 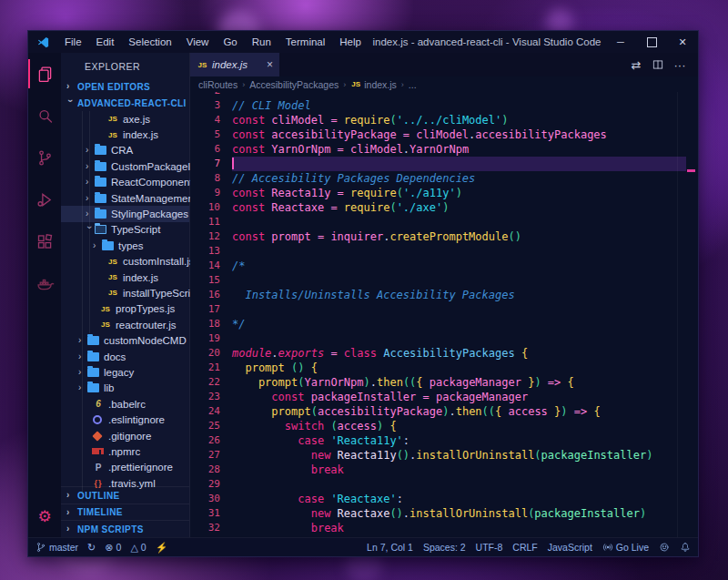 What do you see at coordinates (444, 528) in the screenshot?
I see `code-line-32: 32 break` at bounding box center [444, 528].